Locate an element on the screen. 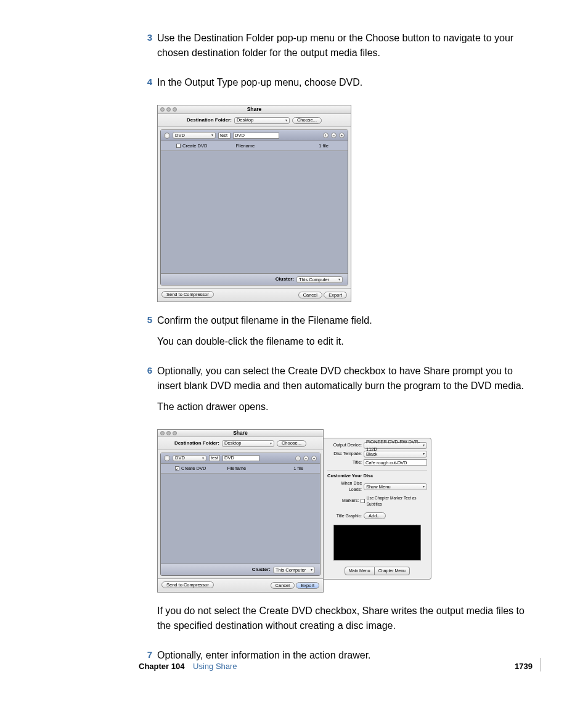 This screenshot has height=706, width=588. step-subtext: The action drawer opens. is located at coordinates (345, 407).